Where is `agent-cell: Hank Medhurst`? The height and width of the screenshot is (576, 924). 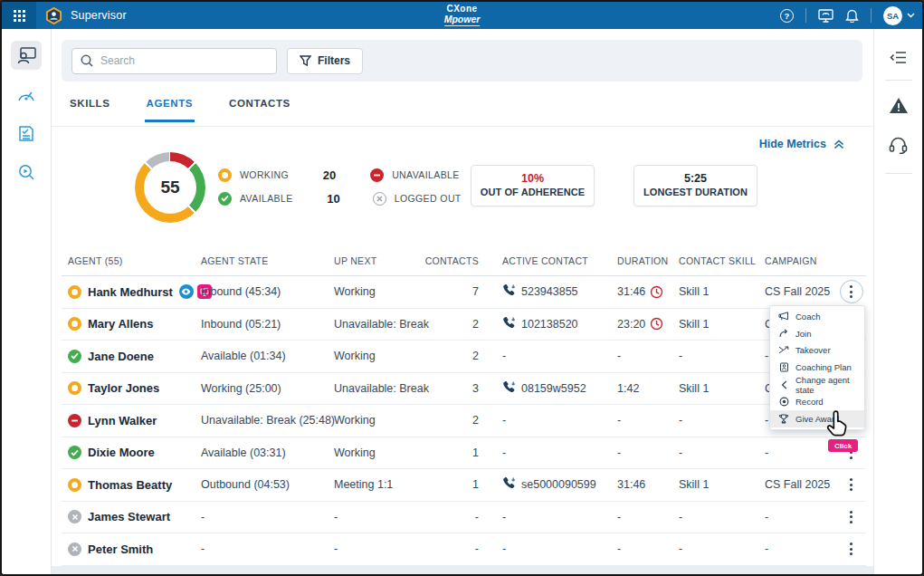 agent-cell: Hank Medhurst is located at coordinates (136, 292).